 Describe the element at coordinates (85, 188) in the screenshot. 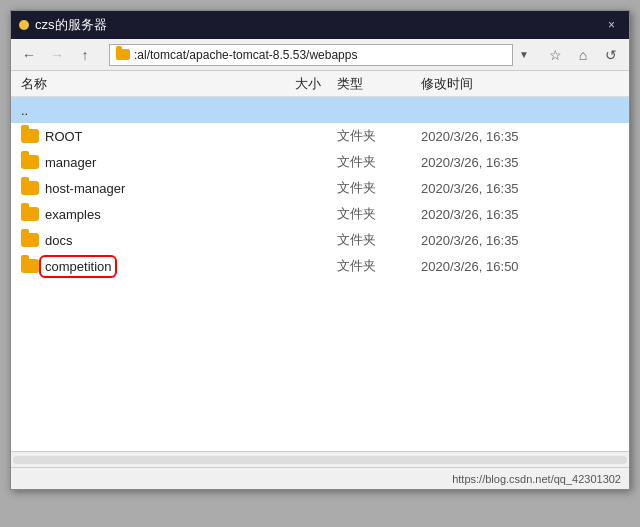

I see `file-name: host-manager` at that location.